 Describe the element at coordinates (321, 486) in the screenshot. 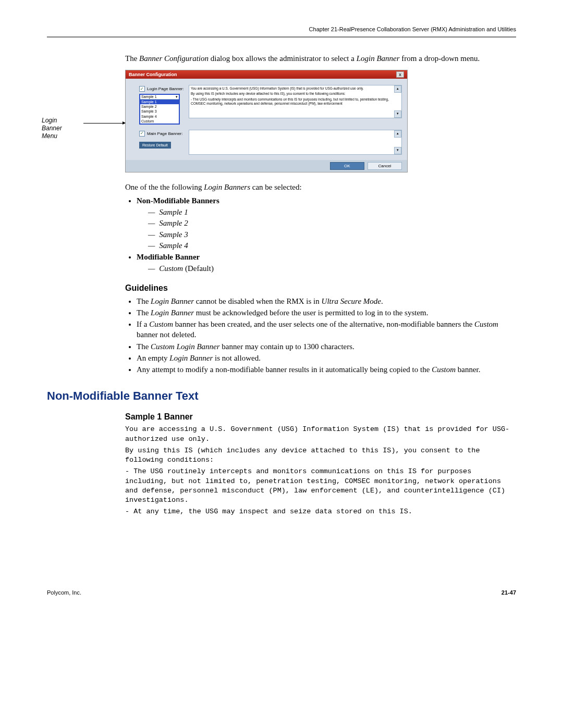

I see `sample1-text: - The USG routinely intercepts and monit…` at that location.